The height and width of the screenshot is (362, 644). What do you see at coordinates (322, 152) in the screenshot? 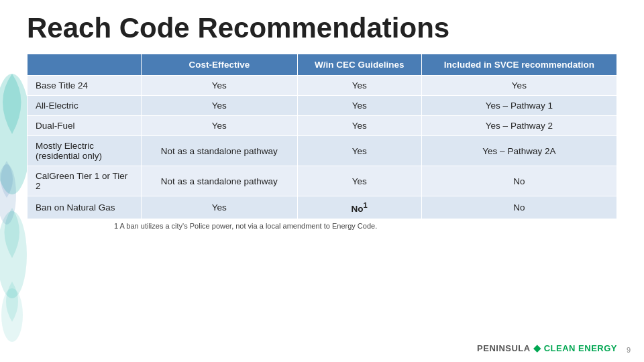
I see `table-row: Mostly Electric (residential only)Not as…` at bounding box center [322, 152].